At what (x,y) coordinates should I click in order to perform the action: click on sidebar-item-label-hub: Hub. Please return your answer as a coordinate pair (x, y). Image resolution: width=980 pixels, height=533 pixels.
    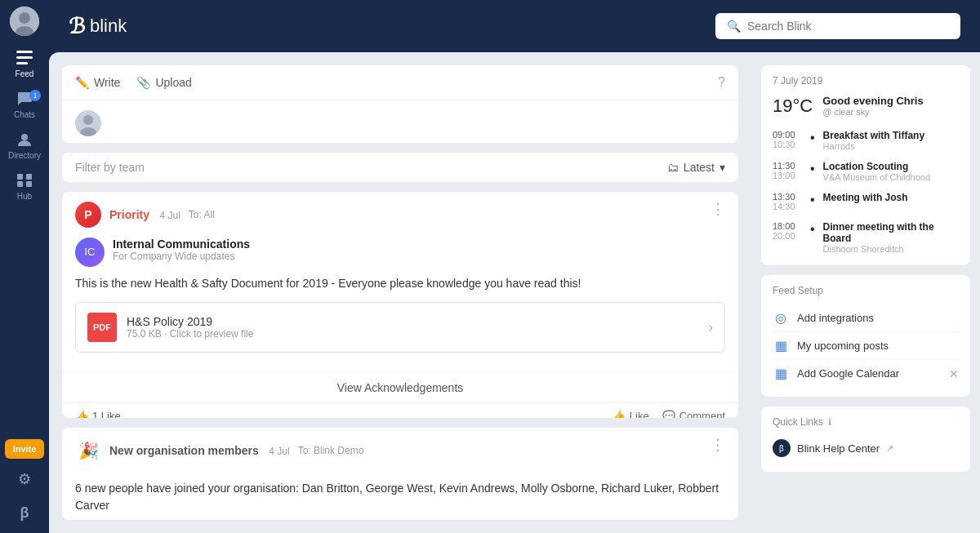
    Looking at the image, I should click on (24, 196).